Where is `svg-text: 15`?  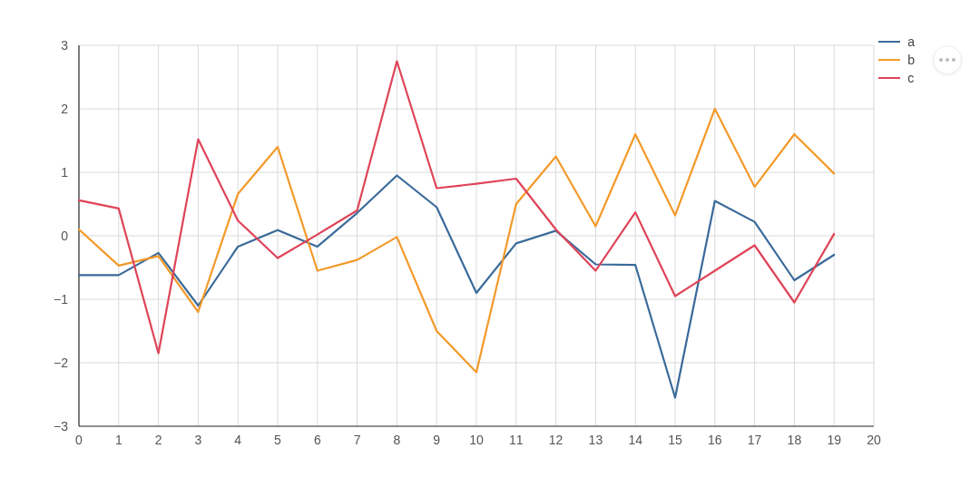
svg-text: 15 is located at coordinates (675, 440).